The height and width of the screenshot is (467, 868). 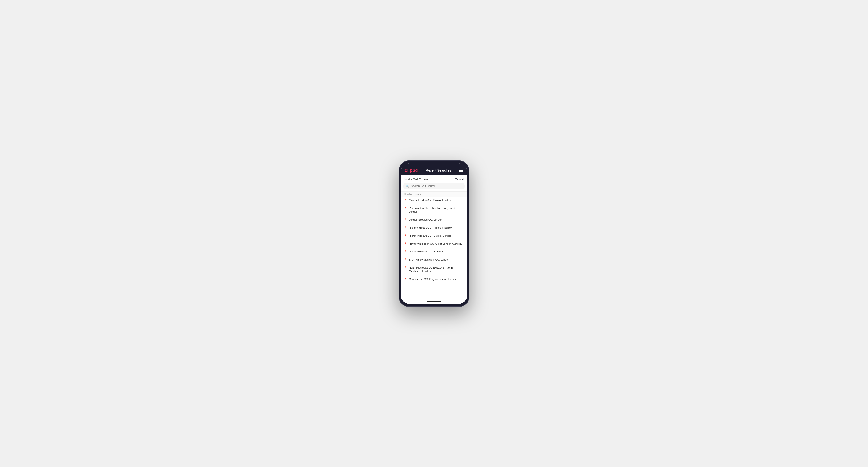 What do you see at coordinates (434, 244) in the screenshot?
I see `course-list-item: 📍Royal Wimbledon GC, Great London Author…` at bounding box center [434, 244].